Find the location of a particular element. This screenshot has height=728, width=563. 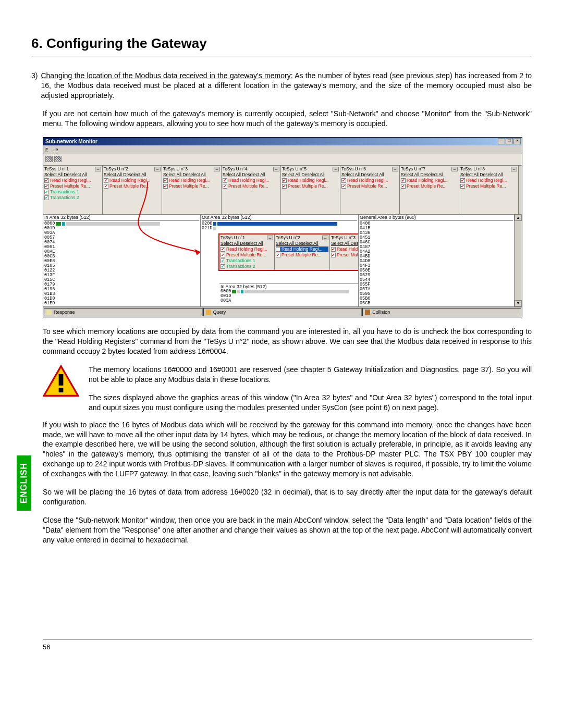

general-area: General Area 0 bytes (960) 0400041B04360… is located at coordinates (437, 261).